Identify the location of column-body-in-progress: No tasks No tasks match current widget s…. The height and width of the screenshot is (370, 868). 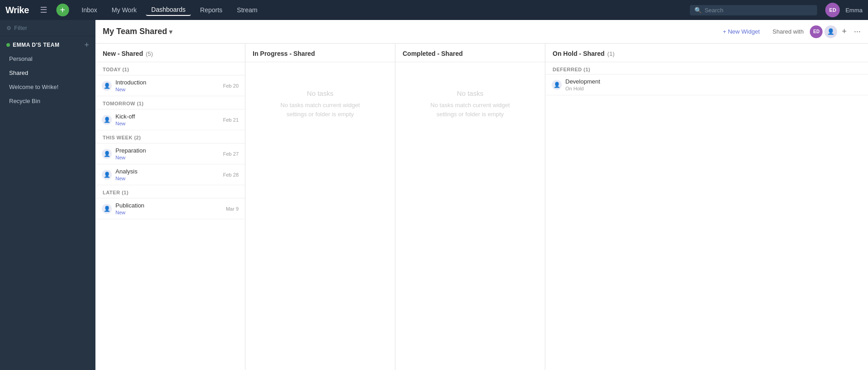
(320, 216).